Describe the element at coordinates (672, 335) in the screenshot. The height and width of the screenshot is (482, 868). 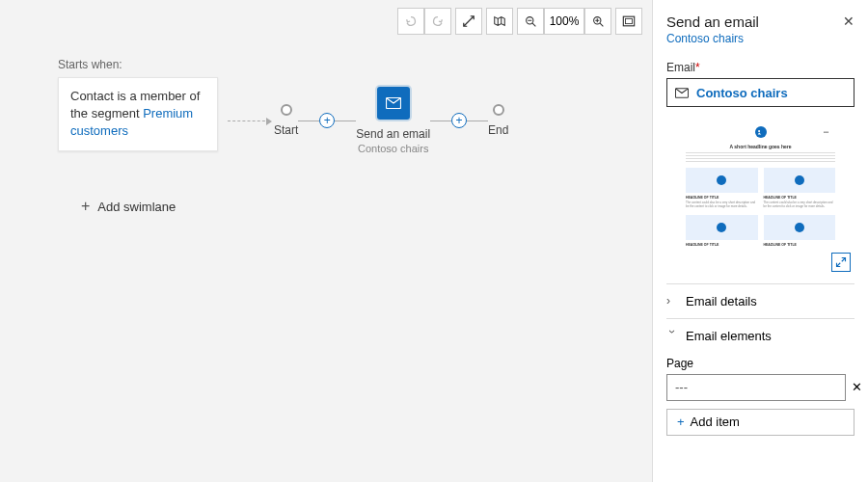
I see `chevron-down-icon: ›` at that location.